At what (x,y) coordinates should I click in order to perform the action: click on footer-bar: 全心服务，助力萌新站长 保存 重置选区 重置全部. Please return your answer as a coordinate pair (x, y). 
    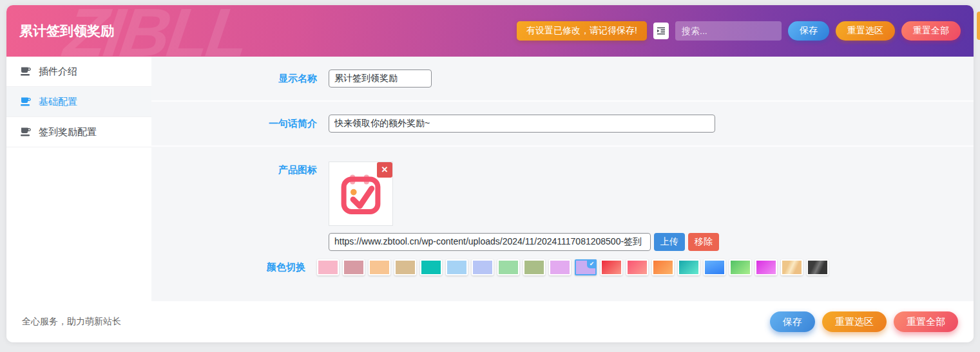
    Looking at the image, I should click on (490, 322).